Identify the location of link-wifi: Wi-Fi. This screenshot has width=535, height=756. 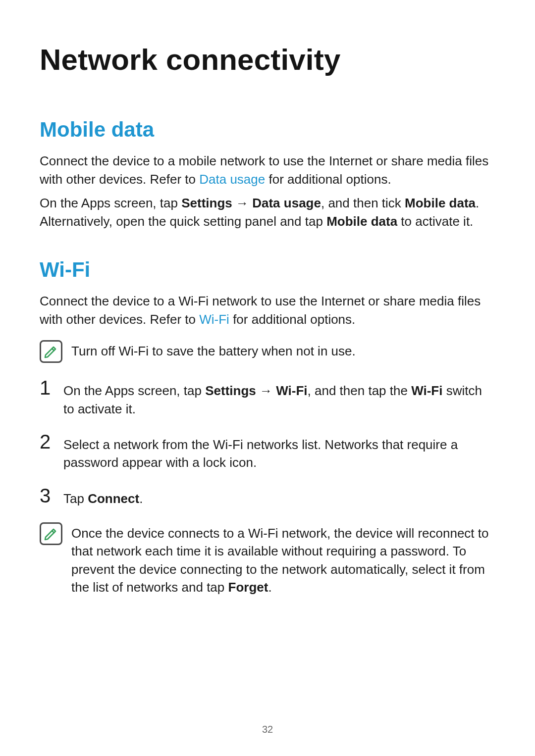
(214, 319).